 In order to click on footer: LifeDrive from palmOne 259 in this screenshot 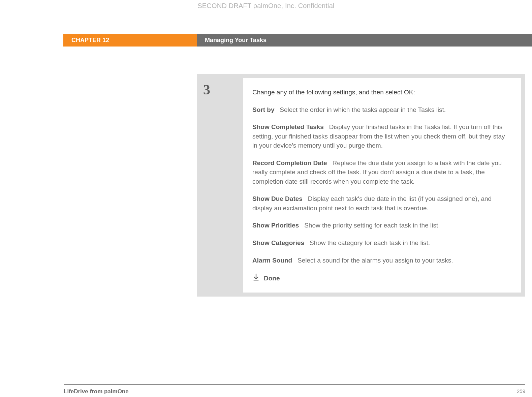, I will do `click(294, 390)`.